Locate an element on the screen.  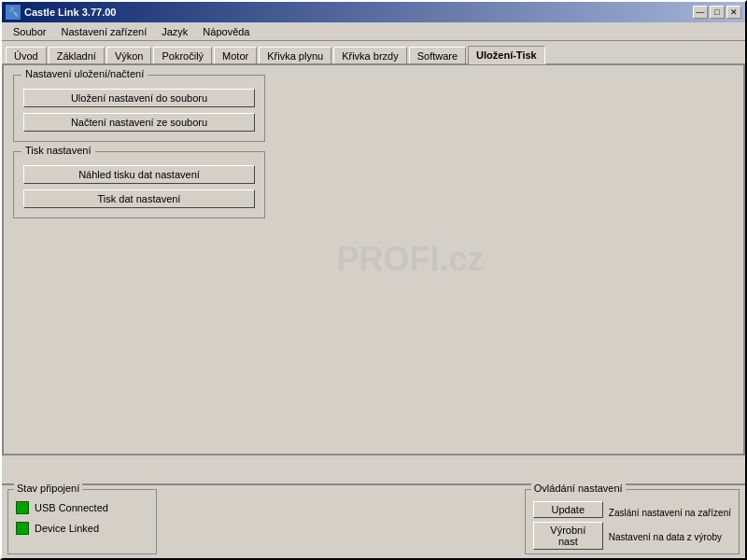
app-icon: 🔧 is located at coordinates (13, 12).